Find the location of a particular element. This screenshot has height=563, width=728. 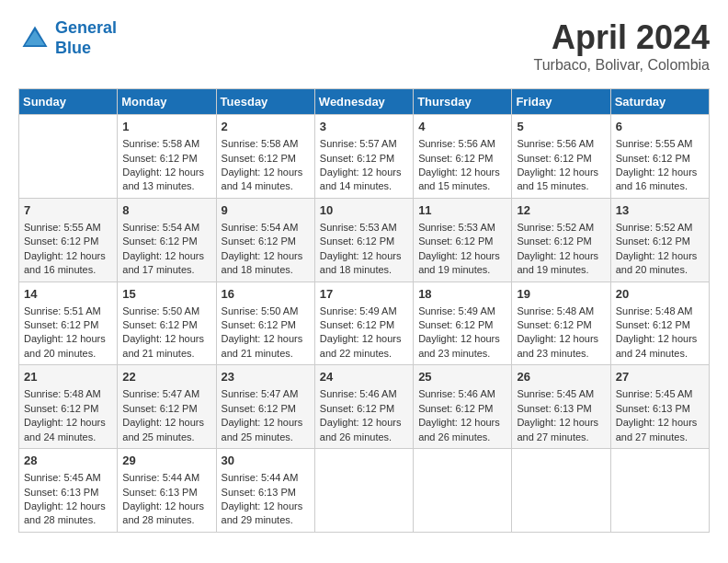

day-number: 25 is located at coordinates (462, 377).